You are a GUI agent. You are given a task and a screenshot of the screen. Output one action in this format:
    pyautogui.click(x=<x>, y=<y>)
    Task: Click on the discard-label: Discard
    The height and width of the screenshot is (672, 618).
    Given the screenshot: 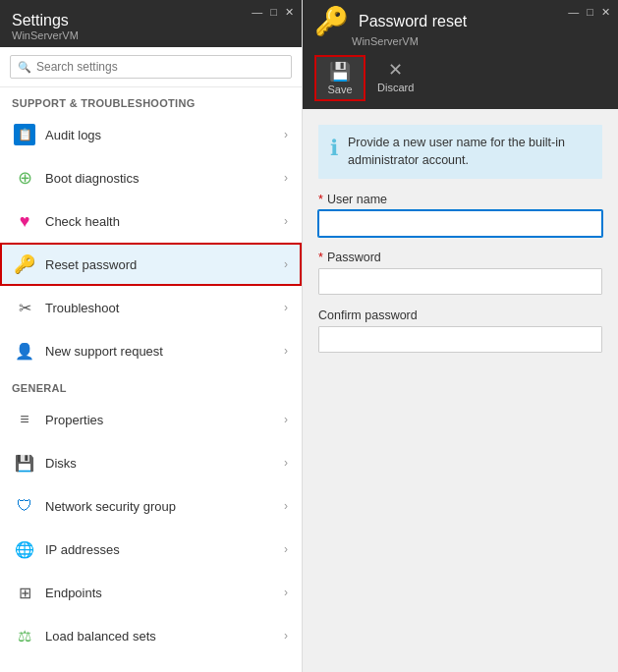 What is the action you would take?
    pyautogui.click(x=395, y=87)
    